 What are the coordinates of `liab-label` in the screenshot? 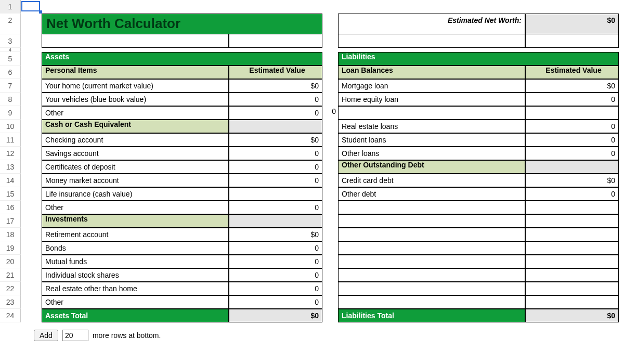 It's located at (432, 113).